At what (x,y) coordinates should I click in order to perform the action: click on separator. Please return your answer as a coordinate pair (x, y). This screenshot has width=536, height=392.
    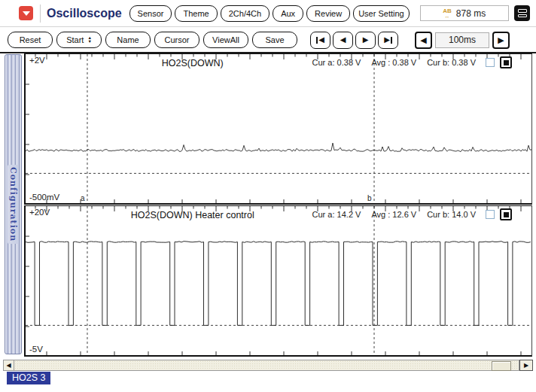
    Looking at the image, I should click on (41, 14).